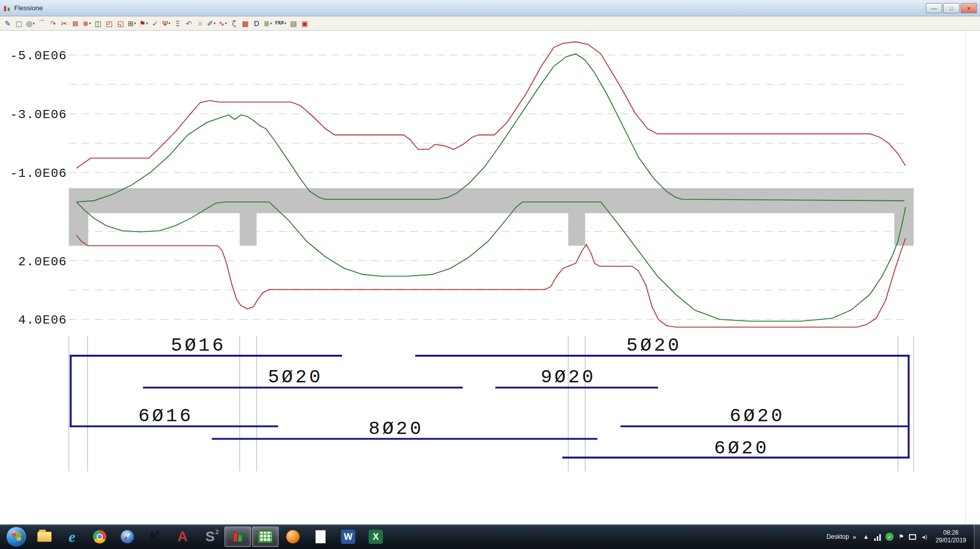  What do you see at coordinates (121, 24) in the screenshot?
I see `toolbar-zoom-extents-tool: ◱` at bounding box center [121, 24].